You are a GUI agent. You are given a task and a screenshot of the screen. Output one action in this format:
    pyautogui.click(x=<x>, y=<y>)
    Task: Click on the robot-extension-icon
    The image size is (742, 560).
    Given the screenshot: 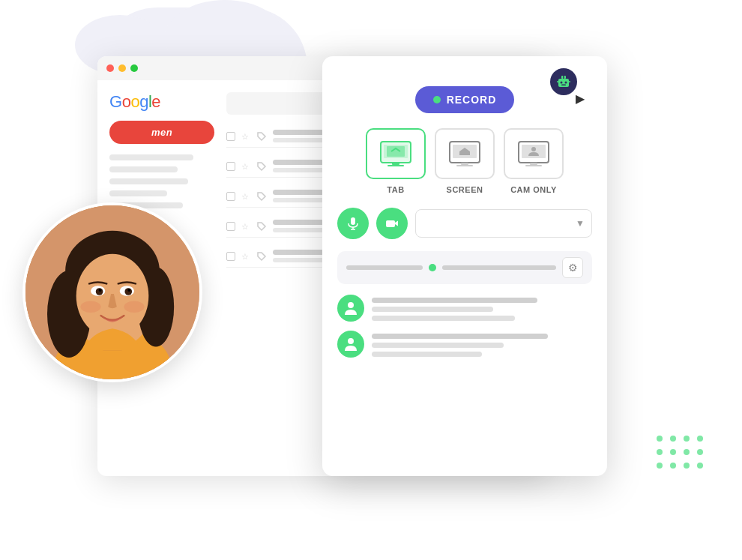 What is the action you would take?
    pyautogui.click(x=564, y=82)
    